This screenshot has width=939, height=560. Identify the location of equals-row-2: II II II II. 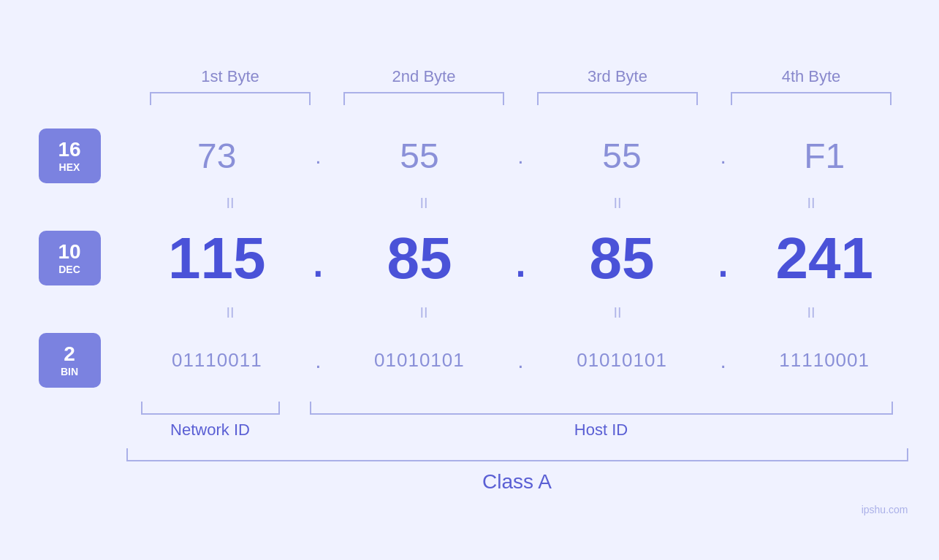
(470, 313).